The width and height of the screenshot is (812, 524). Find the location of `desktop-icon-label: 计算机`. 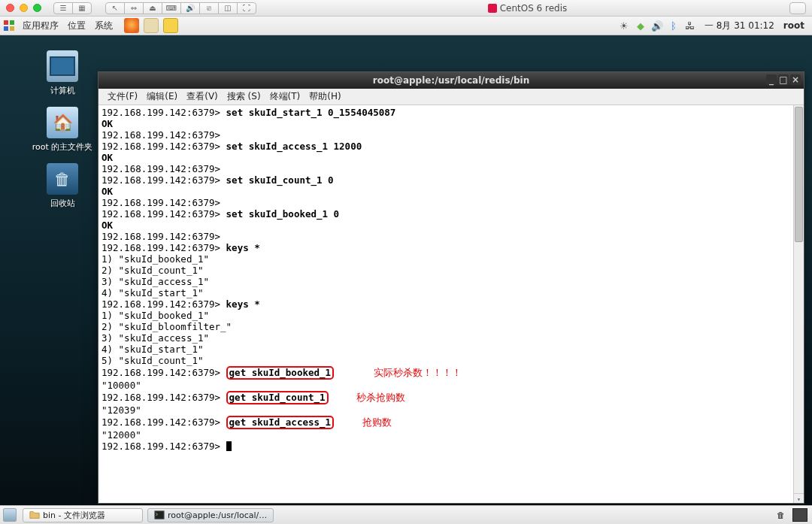

desktop-icon-label: 计算机 is located at coordinates (62, 90).